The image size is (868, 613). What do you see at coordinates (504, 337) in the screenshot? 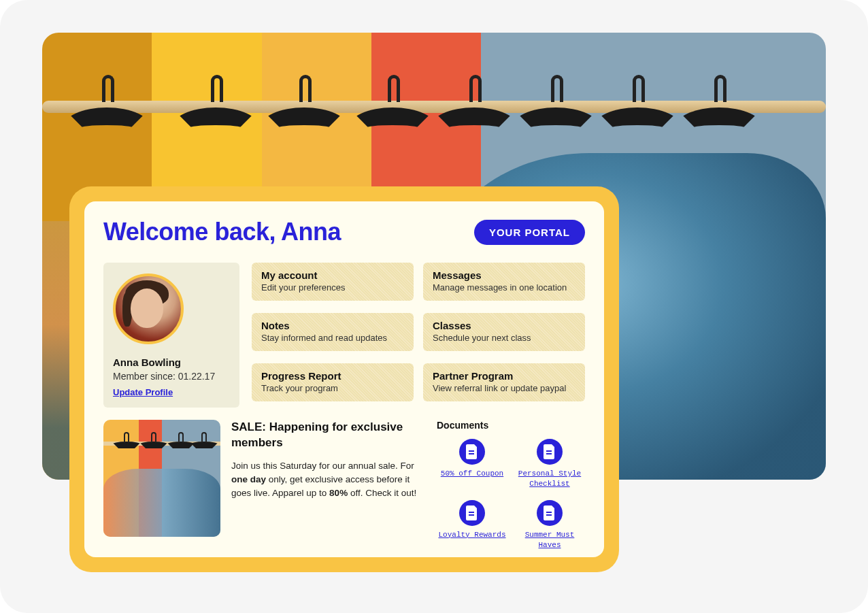
I see `nav-card-sub: Schedule your next class` at bounding box center [504, 337].